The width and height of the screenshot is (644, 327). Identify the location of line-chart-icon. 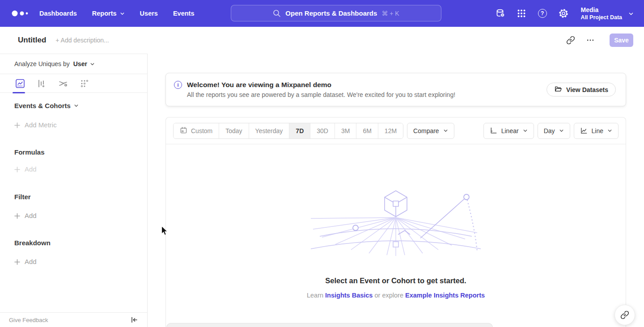
(584, 130).